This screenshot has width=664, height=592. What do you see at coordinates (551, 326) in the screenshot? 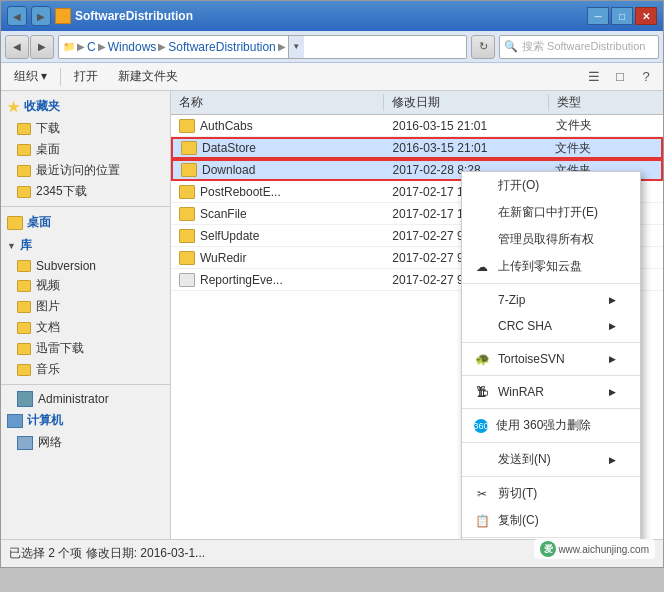
I see `ctx-crc-sha: CRC SHA` at bounding box center [551, 326].